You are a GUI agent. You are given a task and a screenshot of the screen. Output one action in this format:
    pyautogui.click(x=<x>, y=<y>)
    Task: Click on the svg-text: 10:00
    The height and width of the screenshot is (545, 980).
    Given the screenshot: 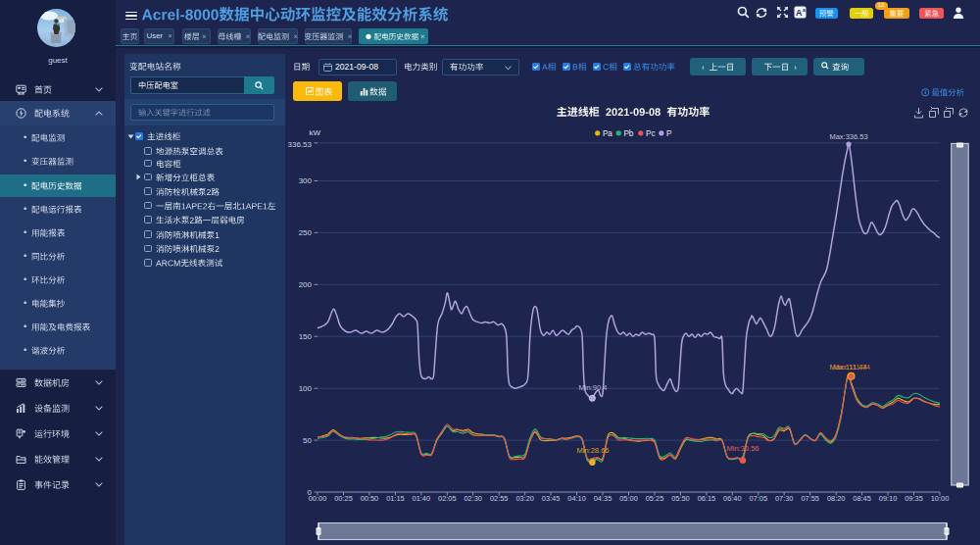 What is the action you would take?
    pyautogui.click(x=941, y=498)
    